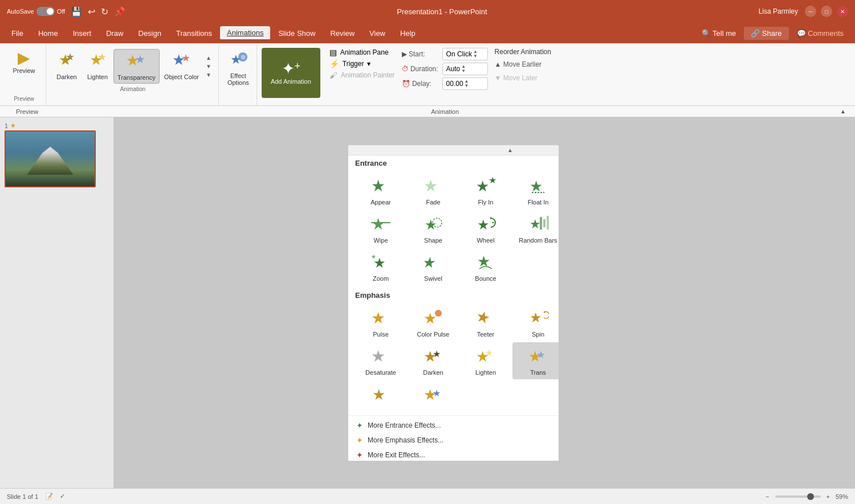  I want to click on duration-row: ⏱ Duration: Auto ▲ ▼, so click(445, 69).